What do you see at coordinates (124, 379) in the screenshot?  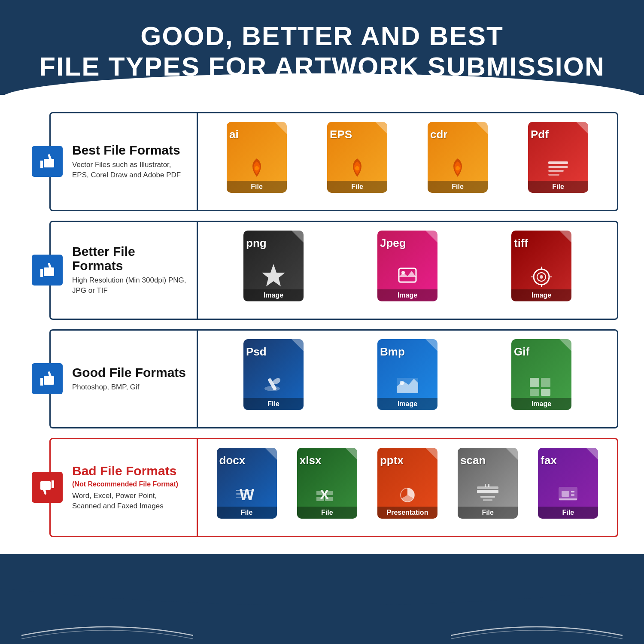 I see `good-info: Good File Formats Photoshop, BMP, Gif` at bounding box center [124, 379].